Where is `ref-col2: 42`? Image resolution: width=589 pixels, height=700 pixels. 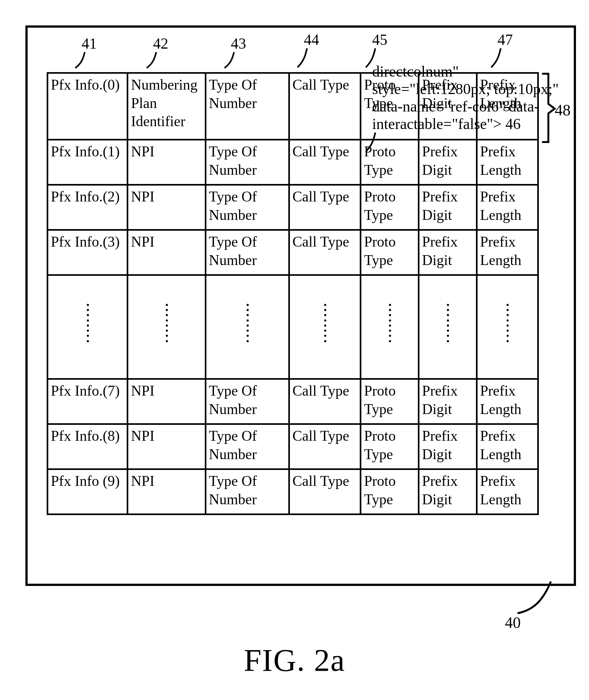
ref-col2: 42 is located at coordinates (162, 51).